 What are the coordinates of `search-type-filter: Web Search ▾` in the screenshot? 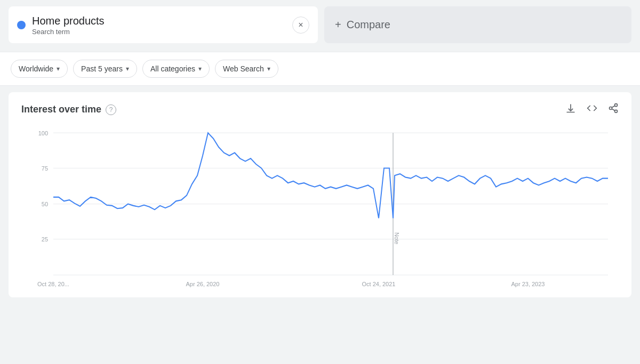 It's located at (246, 69).